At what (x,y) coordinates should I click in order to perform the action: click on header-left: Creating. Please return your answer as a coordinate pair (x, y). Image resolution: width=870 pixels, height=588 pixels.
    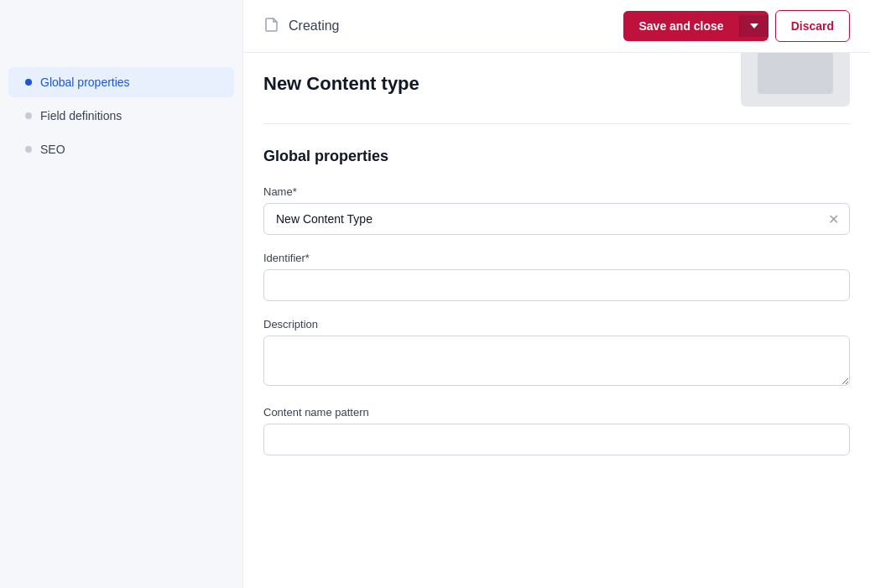
    Looking at the image, I should click on (301, 26).